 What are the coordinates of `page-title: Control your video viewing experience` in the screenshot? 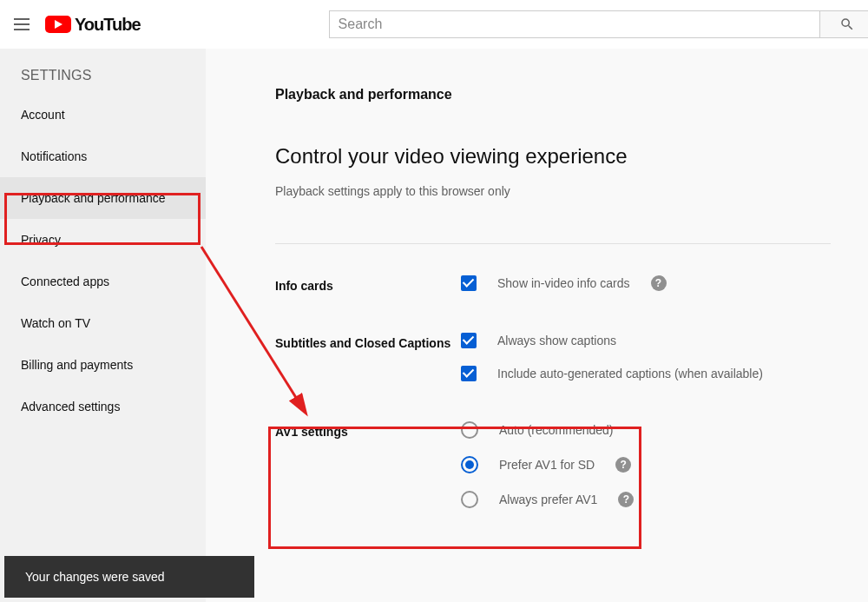 It's located at (571, 156).